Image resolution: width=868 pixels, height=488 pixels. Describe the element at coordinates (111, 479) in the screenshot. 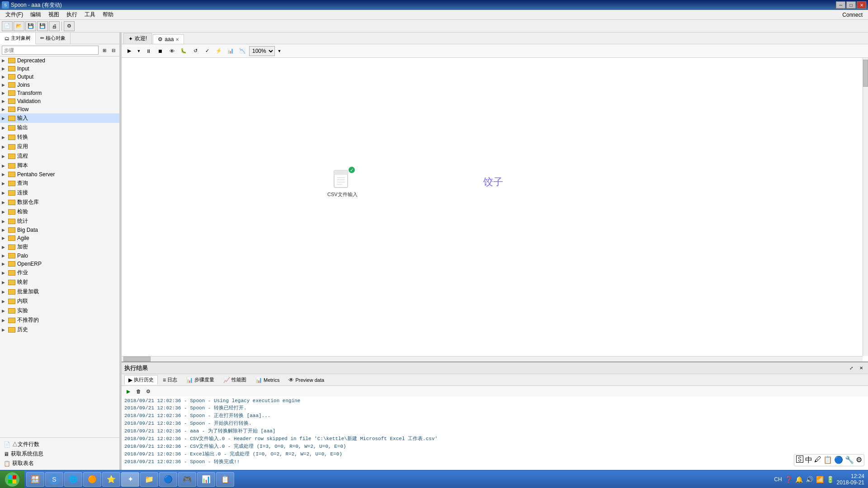

I see `taskbar-item-5: ⭐` at that location.